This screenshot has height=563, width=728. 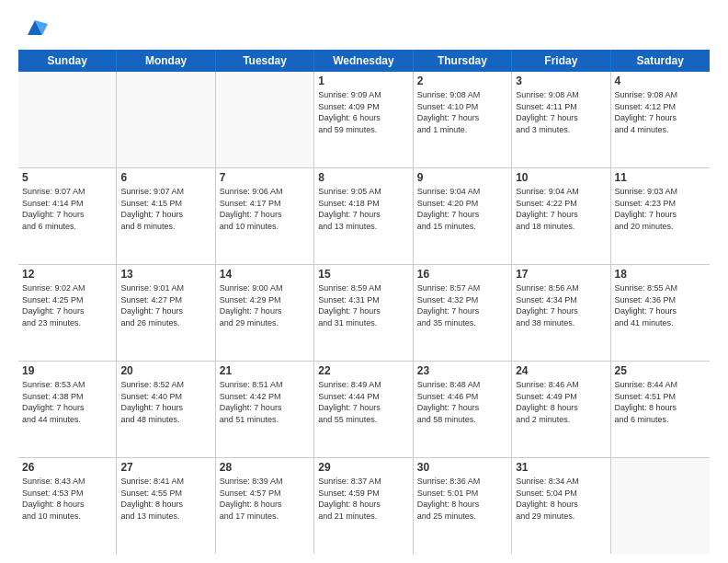 What do you see at coordinates (462, 402) in the screenshot?
I see `cell-text: Sunrise: 8:48 AM Sunset: 4:46 PM Dayligh…` at bounding box center [462, 402].